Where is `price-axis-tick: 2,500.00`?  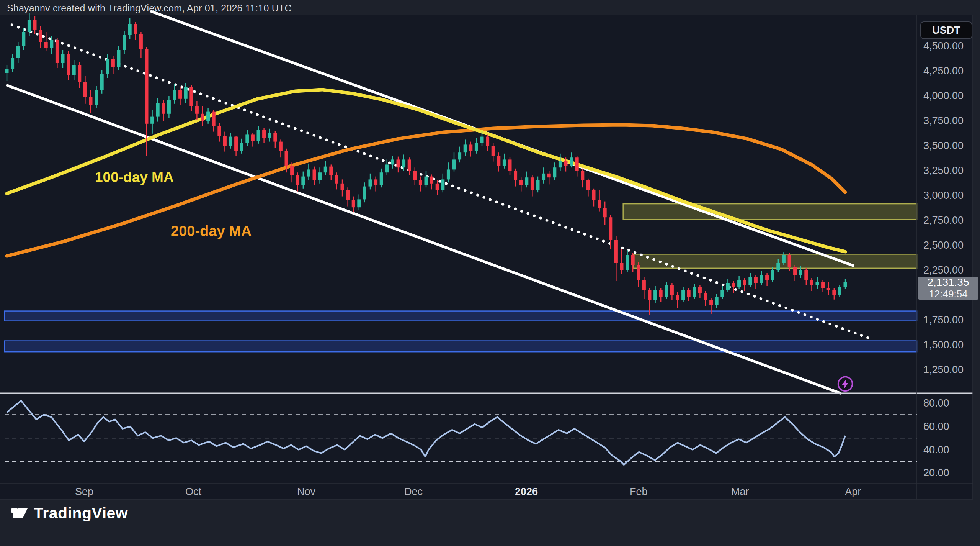
price-axis-tick: 2,500.00 is located at coordinates (943, 245).